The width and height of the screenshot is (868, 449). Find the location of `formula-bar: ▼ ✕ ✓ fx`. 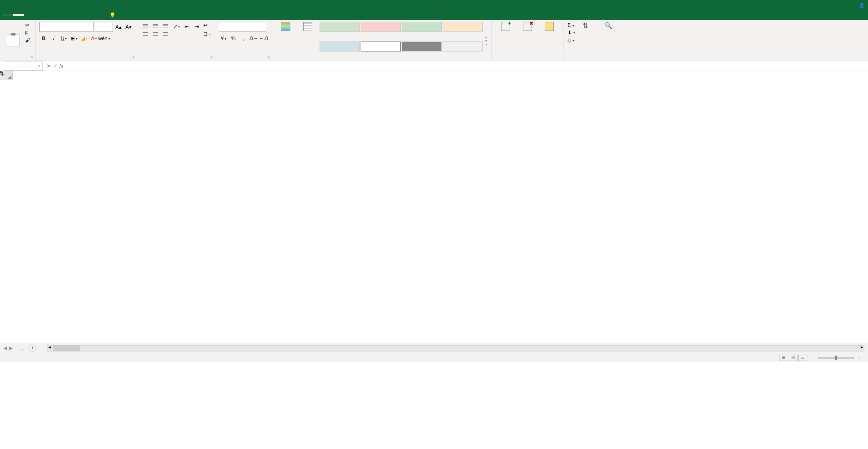

formula-bar: ▼ ✕ ✓ fx is located at coordinates (434, 66).